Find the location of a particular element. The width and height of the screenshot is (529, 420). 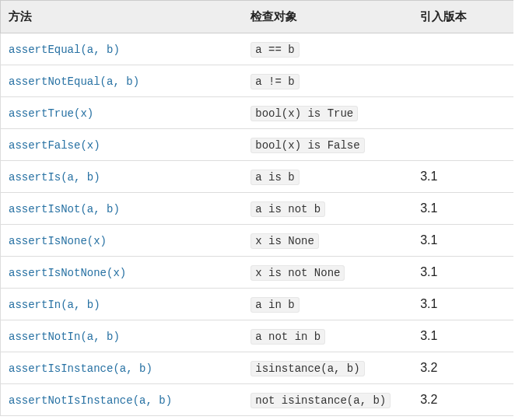

check-code: a not in b is located at coordinates (288, 337).